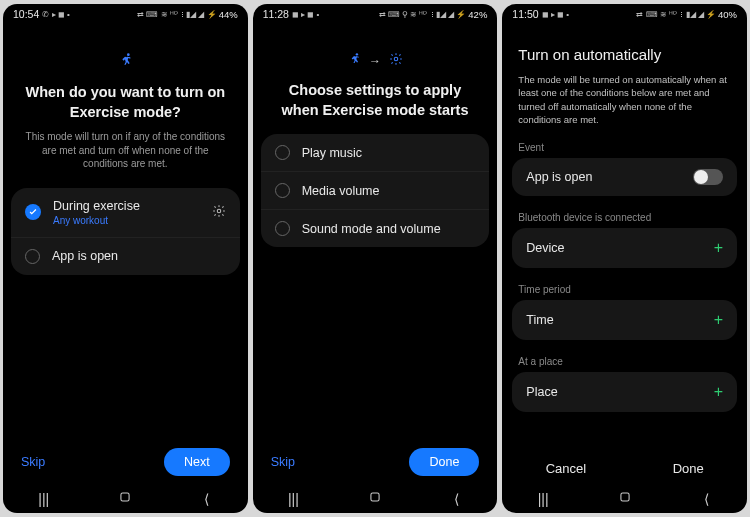 This screenshot has width=750, height=517. I want to click on status-time: 10:54, so click(26, 14).